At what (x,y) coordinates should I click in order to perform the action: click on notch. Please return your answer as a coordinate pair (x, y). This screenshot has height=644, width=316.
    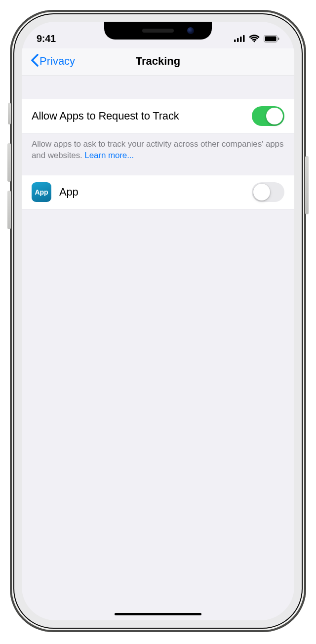
    Looking at the image, I should click on (158, 31).